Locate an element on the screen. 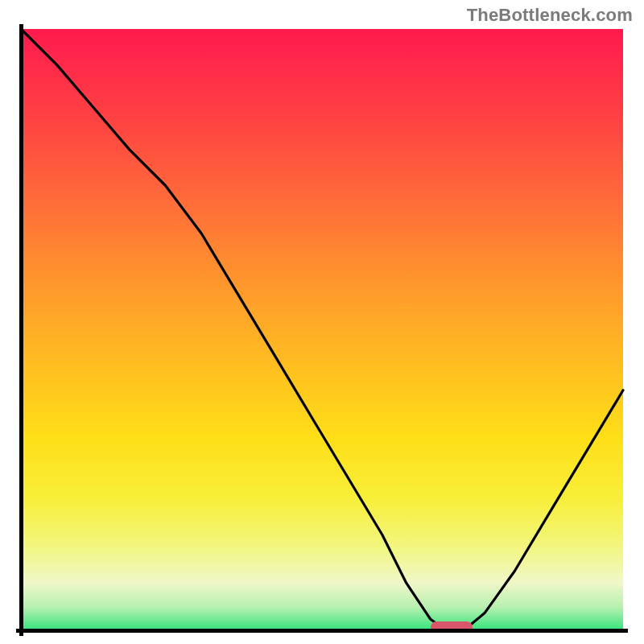 This screenshot has height=644, width=644. optimal-range-marker is located at coordinates (452, 627).